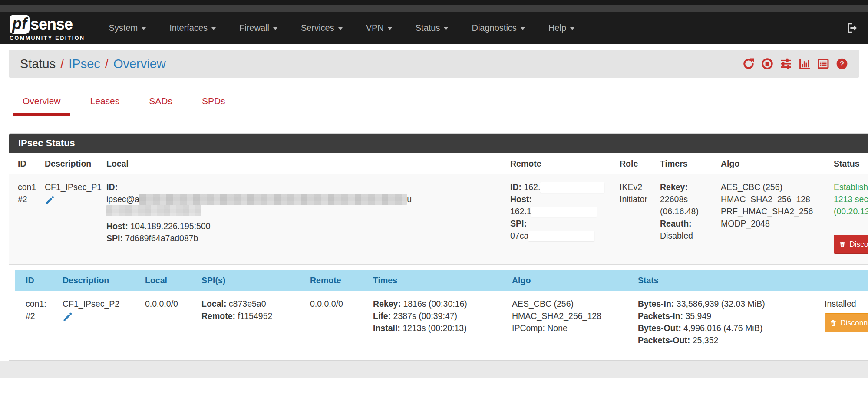 The image size is (868, 404). What do you see at coordinates (20, 24) in the screenshot?
I see `pfsense-logo-pf: pf` at bounding box center [20, 24].